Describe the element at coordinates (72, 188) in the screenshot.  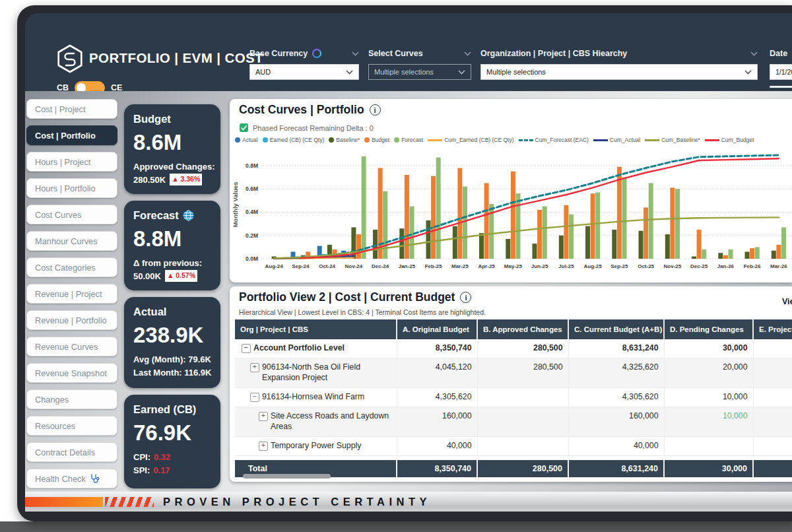
I see `sidebar-item-hours-portfolio: Hours | Portfolio` at that location.